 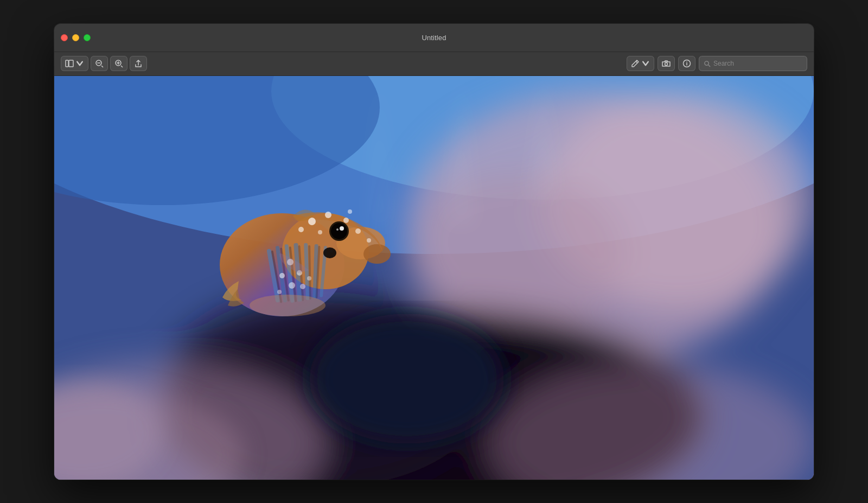 What do you see at coordinates (640, 63) in the screenshot?
I see `markup-button` at bounding box center [640, 63].